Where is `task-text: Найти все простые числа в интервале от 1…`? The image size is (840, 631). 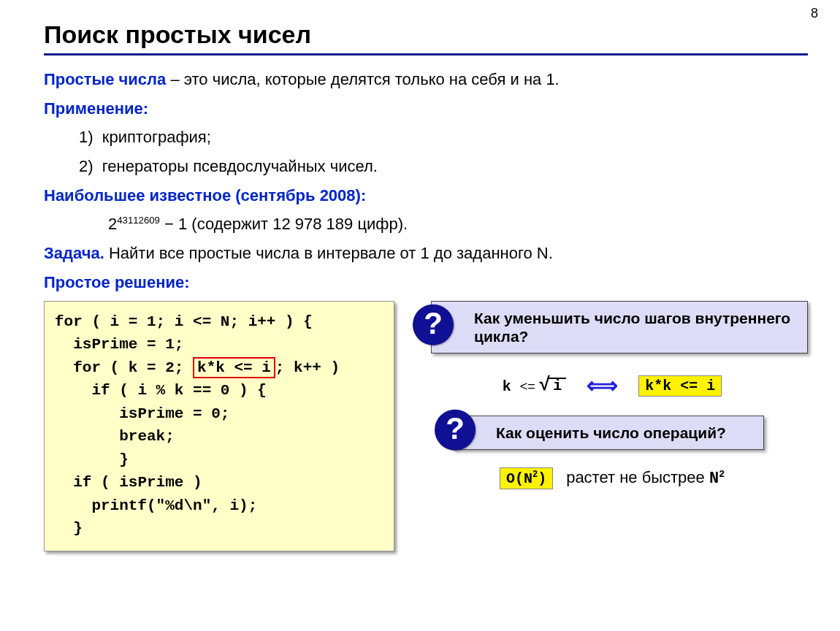 task-text: Найти все простые числа в интервале от 1… is located at coordinates (329, 253).